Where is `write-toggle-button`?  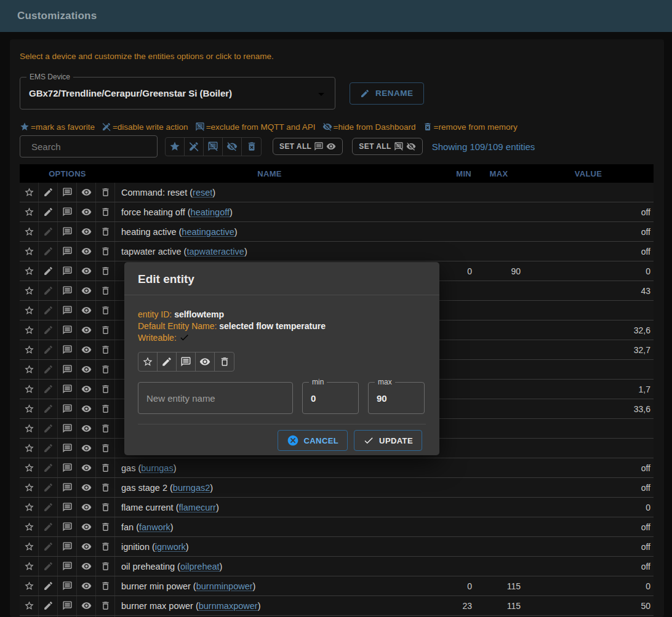
write-toggle-button is located at coordinates (167, 362).